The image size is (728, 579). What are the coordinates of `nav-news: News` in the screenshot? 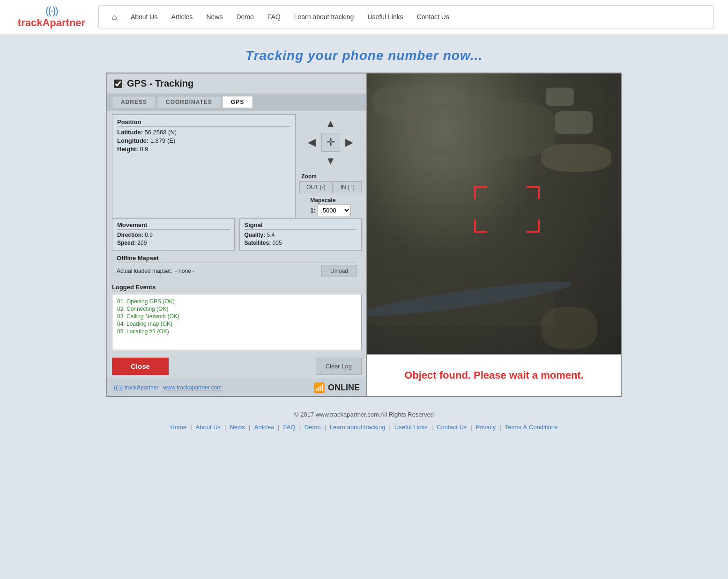 It's located at (215, 17).